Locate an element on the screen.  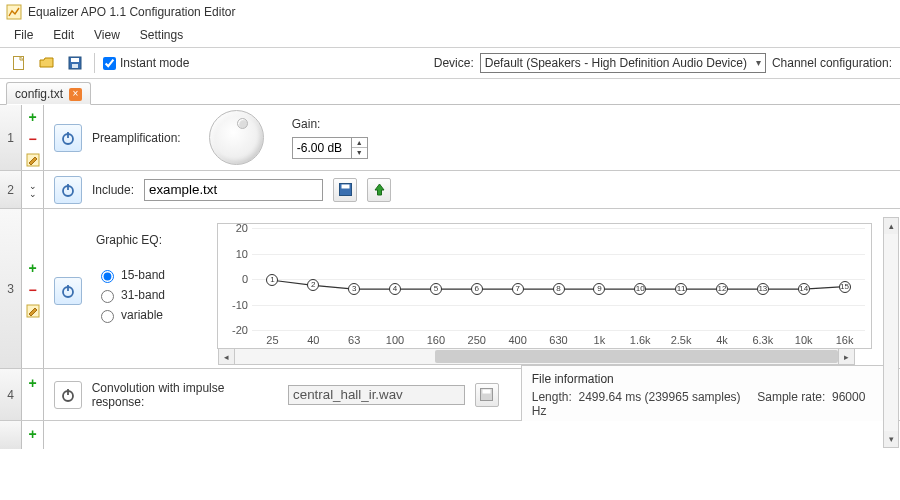
pencil-icon is located at coordinates (33, 160).